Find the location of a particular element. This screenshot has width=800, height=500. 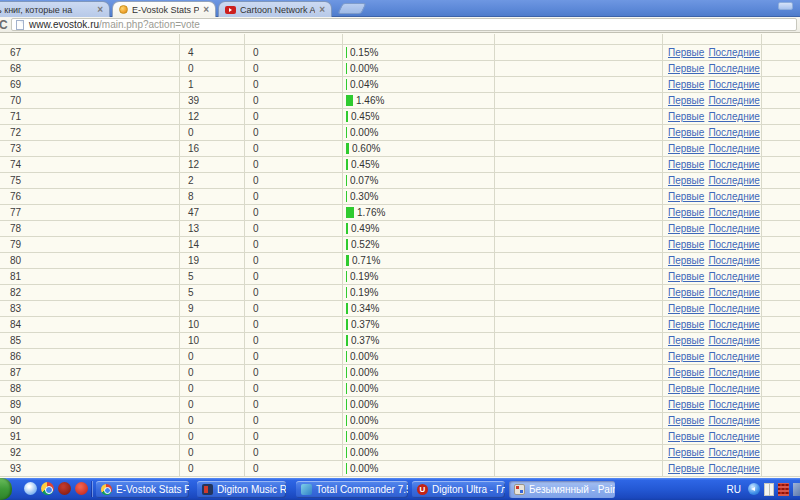

quicklaunch-chrome-icon is located at coordinates (48, 488).